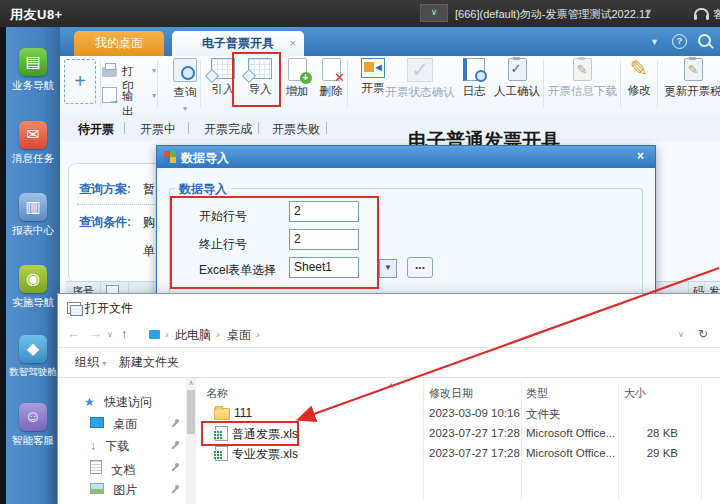 Image resolution: width=720 pixels, height=504 pixels. I want to click on sidebar-item-cockpit: 数智驾驶舱, so click(33, 357).